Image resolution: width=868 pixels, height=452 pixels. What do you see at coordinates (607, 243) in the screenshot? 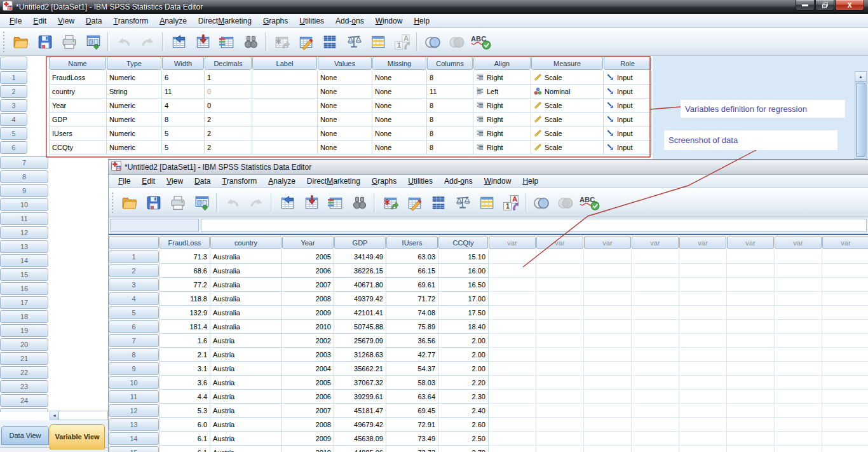
I see `col-header-var-3: var` at bounding box center [607, 243].